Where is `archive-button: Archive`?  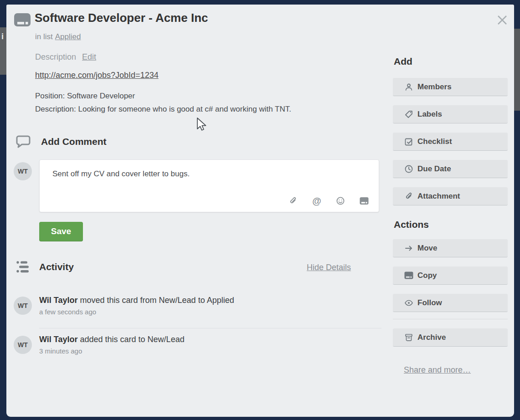 archive-button: Archive is located at coordinates (450, 338).